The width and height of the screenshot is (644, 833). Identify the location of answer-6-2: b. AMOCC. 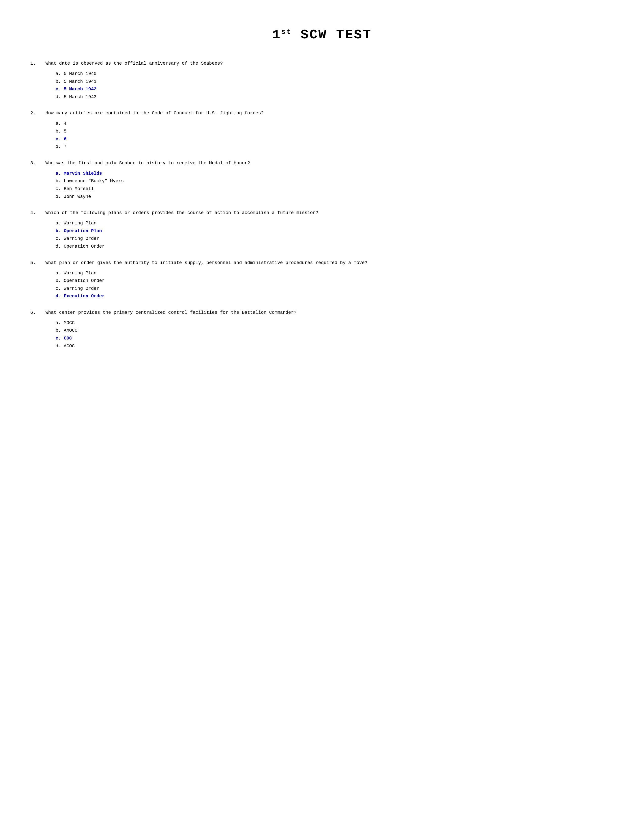
(335, 330).